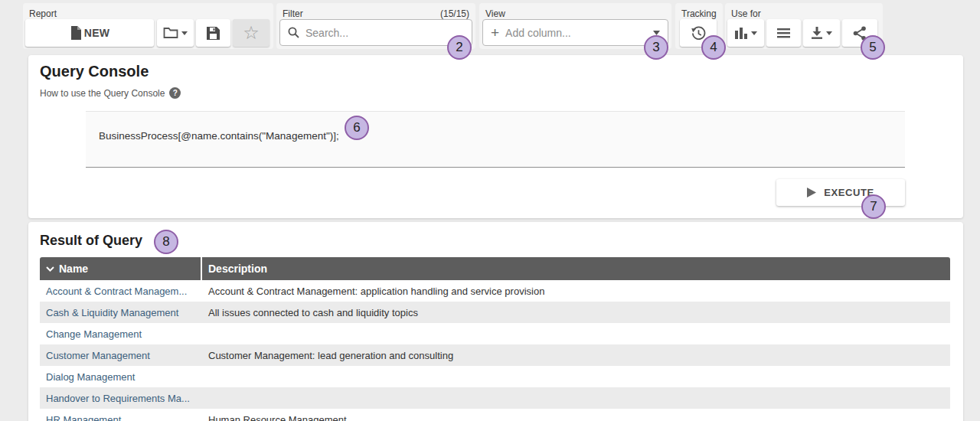  I want to click on report-group: Report NEW ☆, so click(149, 26).